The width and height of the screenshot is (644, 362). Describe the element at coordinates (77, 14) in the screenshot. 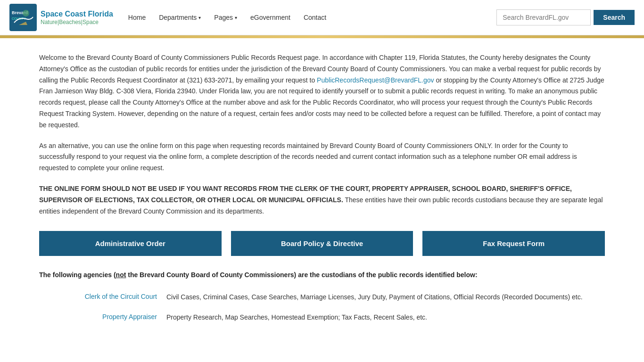

I see `logo-title: Space Coast Florida` at that location.